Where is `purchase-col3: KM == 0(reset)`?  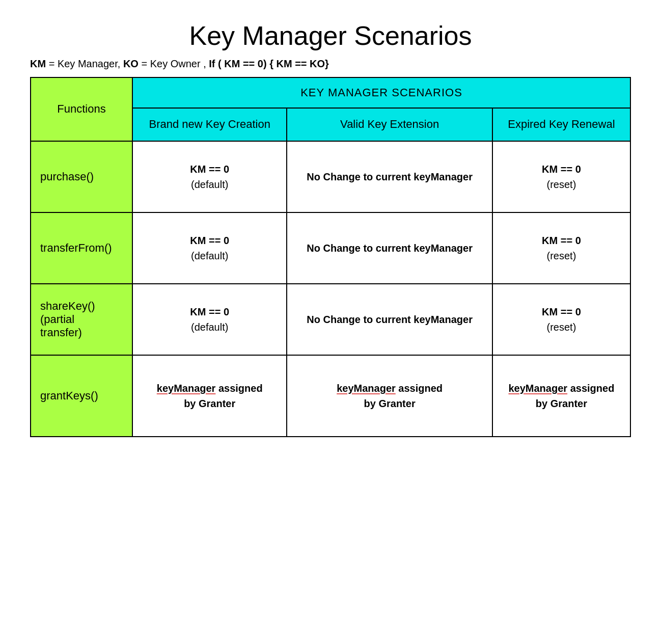 purchase-col3: KM == 0(reset) is located at coordinates (561, 177).